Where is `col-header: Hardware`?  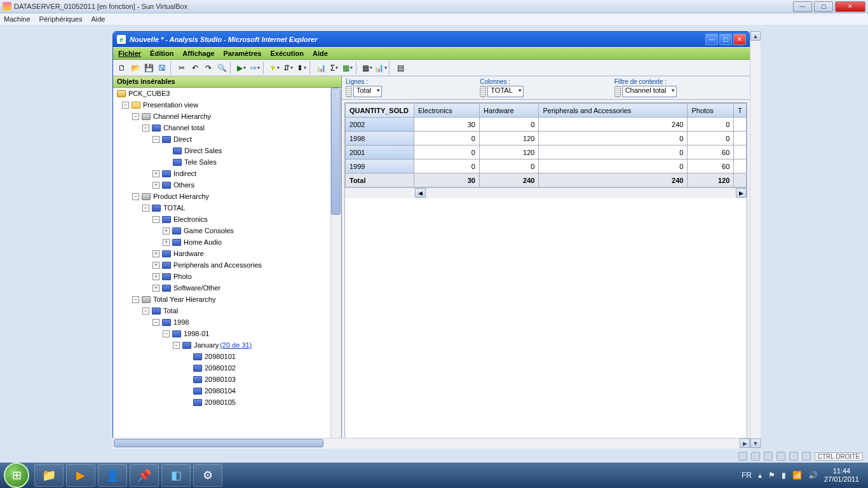 col-header: Hardware is located at coordinates (509, 111).